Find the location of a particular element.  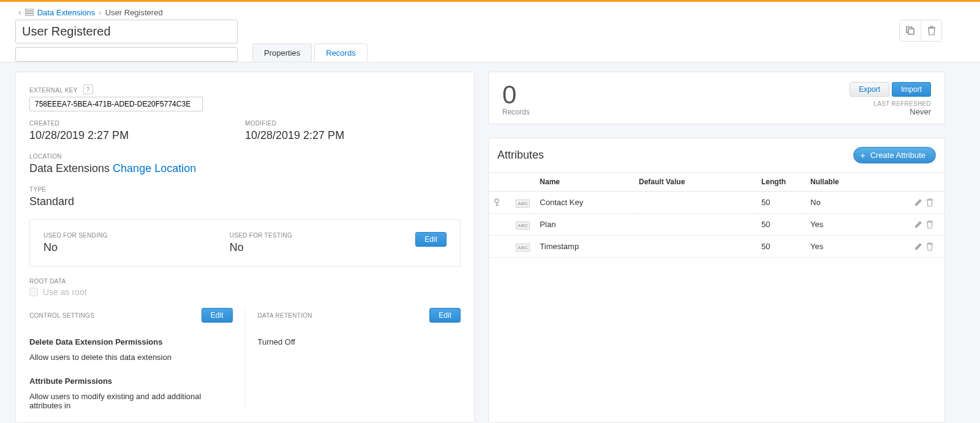

external-key-input is located at coordinates (116, 104).